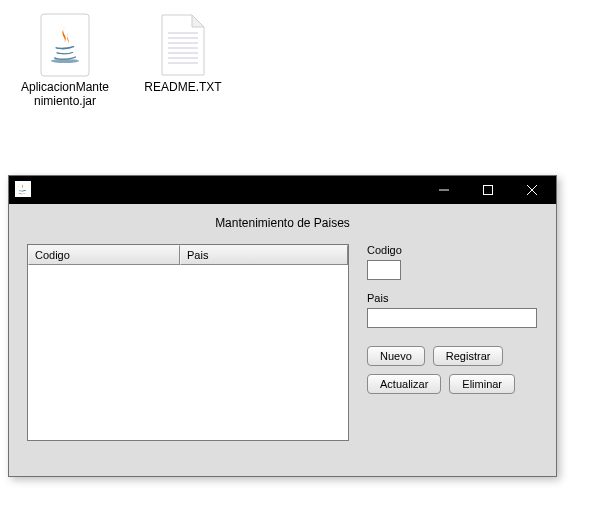  Describe the element at coordinates (124, 59) in the screenshot. I see `desktop-area: AplicacionMantenimiento.jar README.TXT` at that location.